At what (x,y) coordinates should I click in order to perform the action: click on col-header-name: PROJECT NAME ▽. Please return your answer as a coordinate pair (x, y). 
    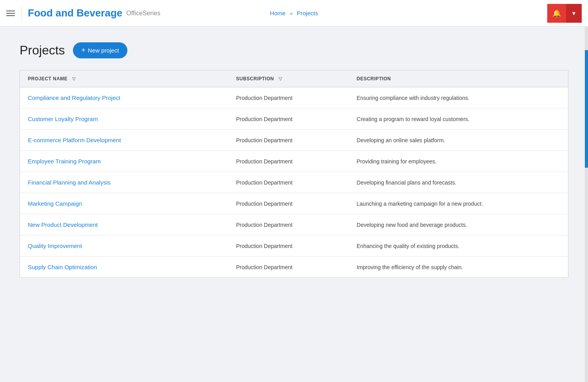
    Looking at the image, I should click on (124, 79).